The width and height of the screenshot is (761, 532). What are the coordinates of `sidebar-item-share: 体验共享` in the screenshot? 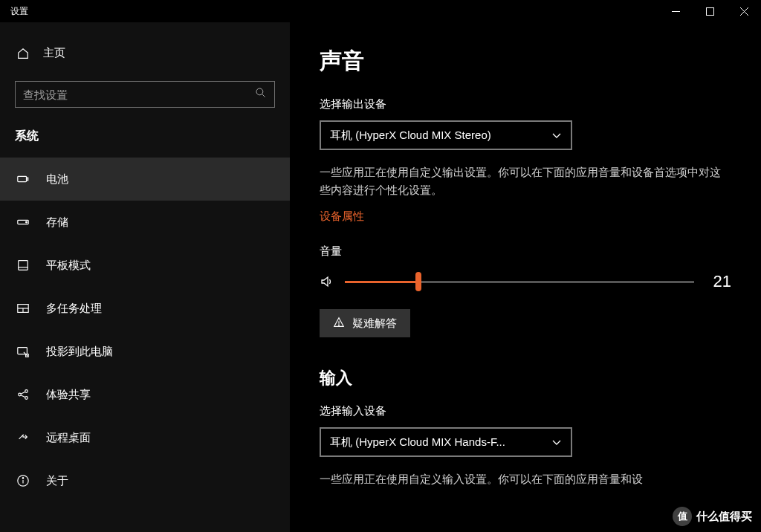 It's located at (145, 395).